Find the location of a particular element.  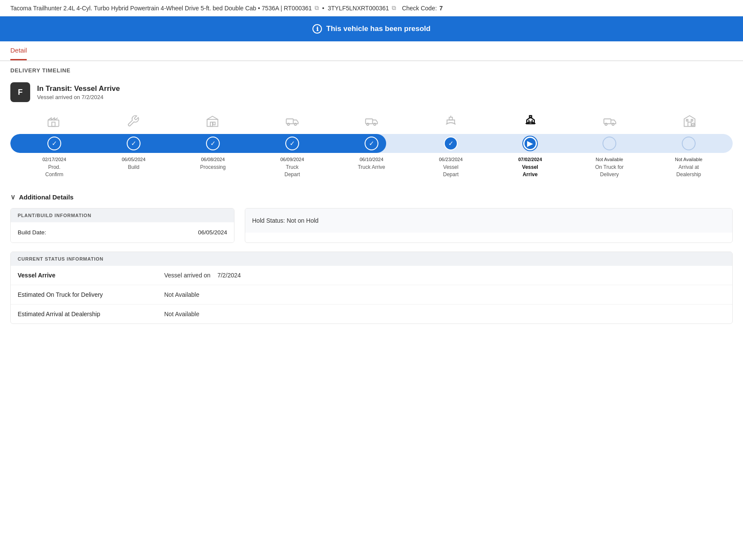

chevron-icon: ∨ is located at coordinates (13, 197).